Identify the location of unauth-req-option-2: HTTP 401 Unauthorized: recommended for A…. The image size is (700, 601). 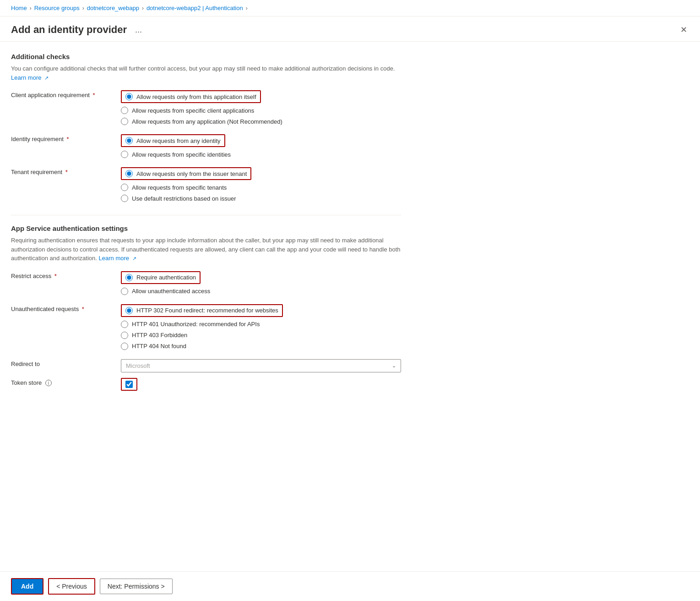
(261, 324).